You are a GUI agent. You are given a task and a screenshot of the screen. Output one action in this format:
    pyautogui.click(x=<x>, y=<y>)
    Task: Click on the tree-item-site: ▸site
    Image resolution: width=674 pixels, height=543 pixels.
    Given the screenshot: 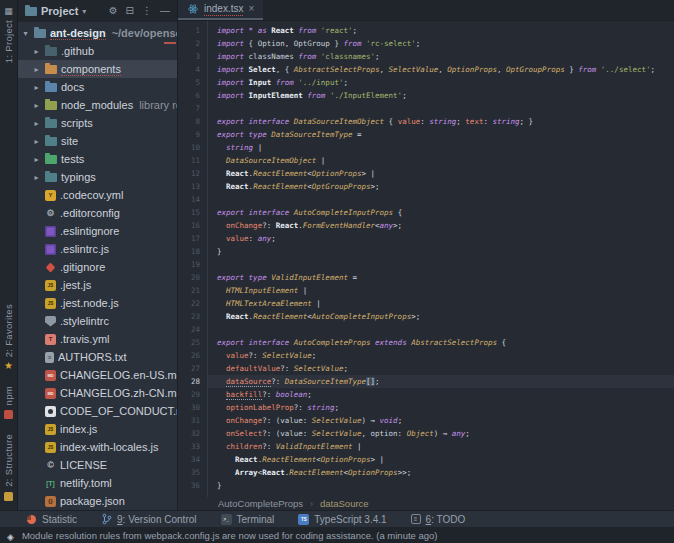 What is the action you would take?
    pyautogui.click(x=98, y=141)
    